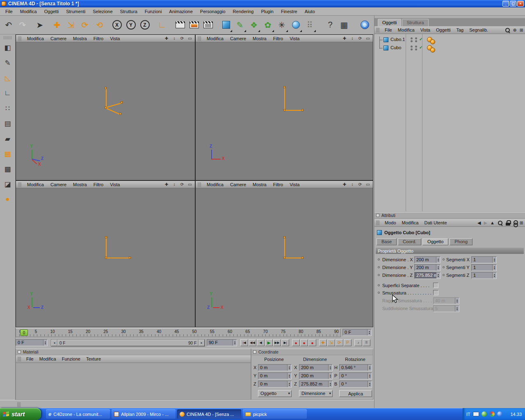 The image size is (525, 420). I want to click on viewport-perspective: ModificaCamereMostraFiltroVista ✚ ↕ ⟳ ▭, so click(105, 107).